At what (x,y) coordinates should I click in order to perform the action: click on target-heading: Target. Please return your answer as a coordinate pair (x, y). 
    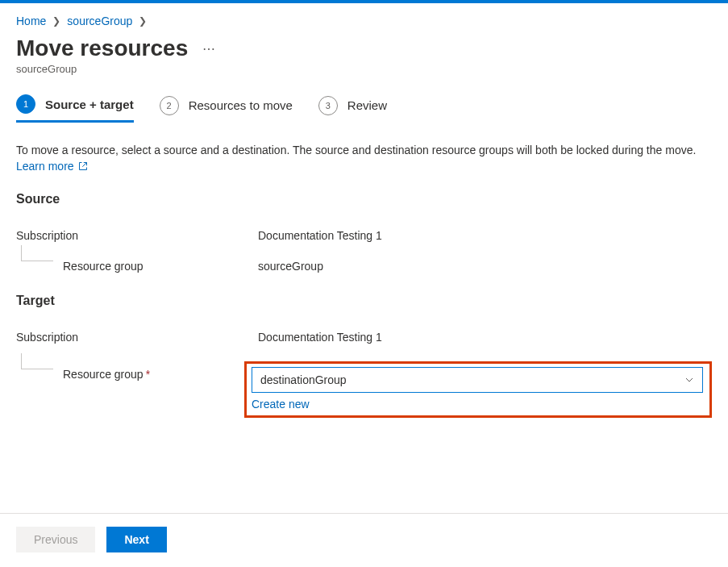
    Looking at the image, I should click on (364, 301).